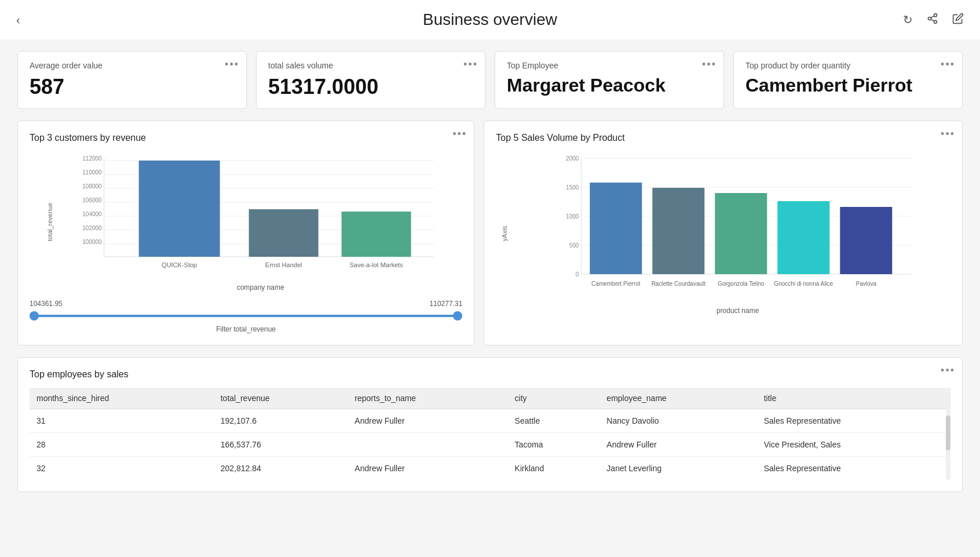 This screenshot has height=557, width=980. Describe the element at coordinates (92, 173) in the screenshot. I see `svg-text: 110000` at that location.